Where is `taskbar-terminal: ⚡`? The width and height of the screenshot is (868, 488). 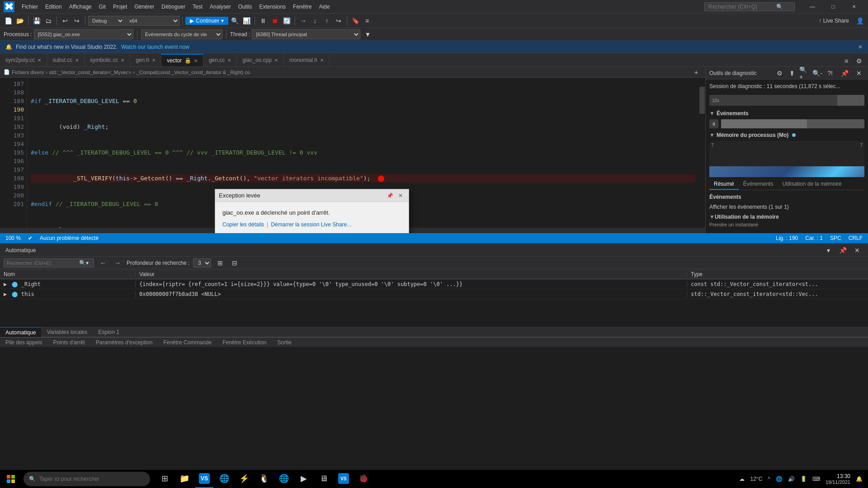 taskbar-terminal: ⚡ is located at coordinates (244, 479).